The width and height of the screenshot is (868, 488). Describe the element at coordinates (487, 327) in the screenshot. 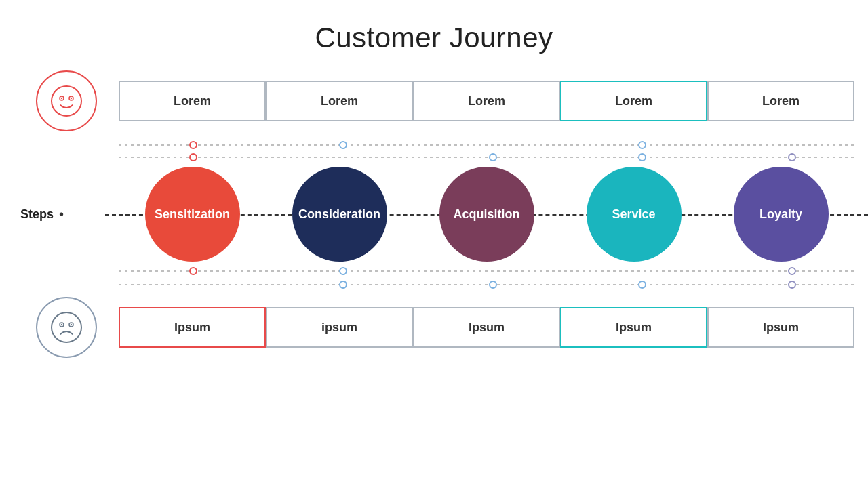

I see `bottom-boxes-row: Ipsum ipsum Ipsum Ipsum Ipsum` at that location.